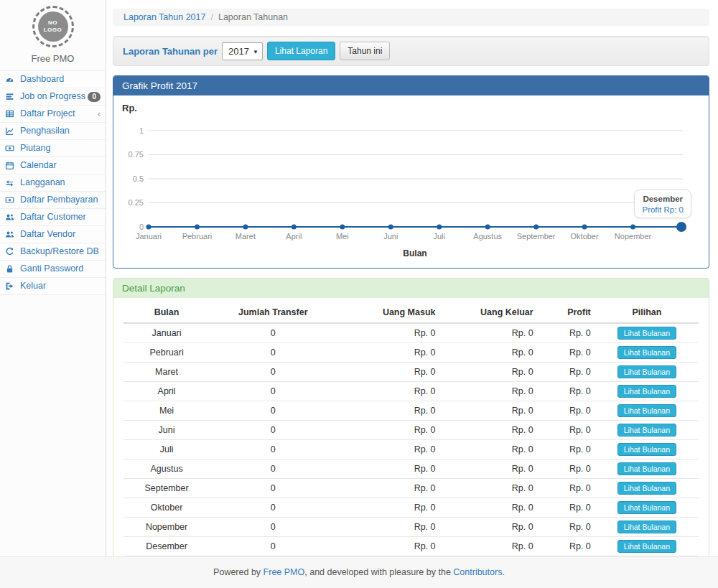 Image resolution: width=718 pixels, height=588 pixels. I want to click on svg-text: Nopember, so click(633, 236).